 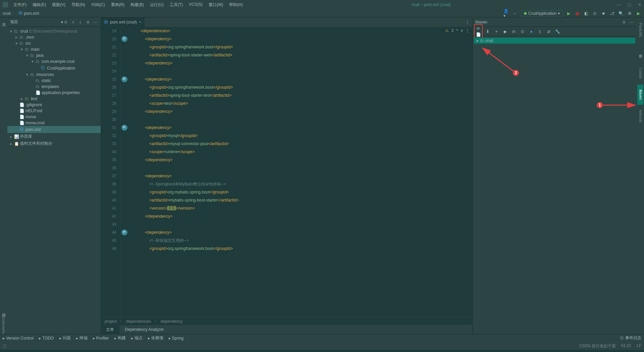 I want to click on breadcrumb-item: dependencies, so click(x=139, y=321).